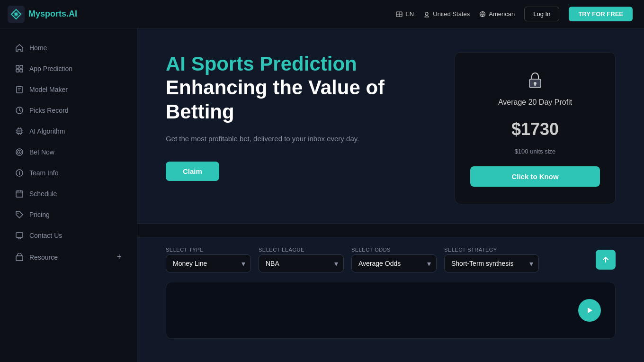  Describe the element at coordinates (68, 48) in the screenshot. I see `sidebar-item-home: Home` at that location.